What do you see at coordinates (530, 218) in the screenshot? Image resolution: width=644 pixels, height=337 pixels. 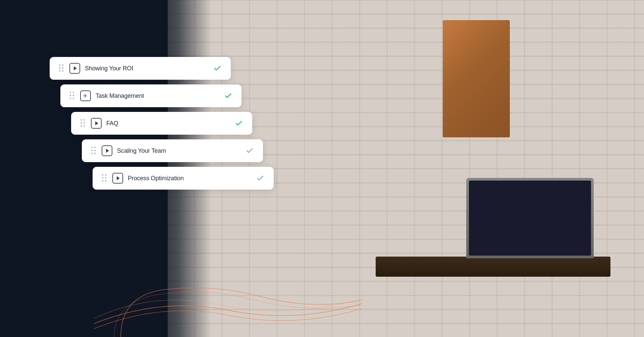 I see `laptop-screen` at bounding box center [530, 218].